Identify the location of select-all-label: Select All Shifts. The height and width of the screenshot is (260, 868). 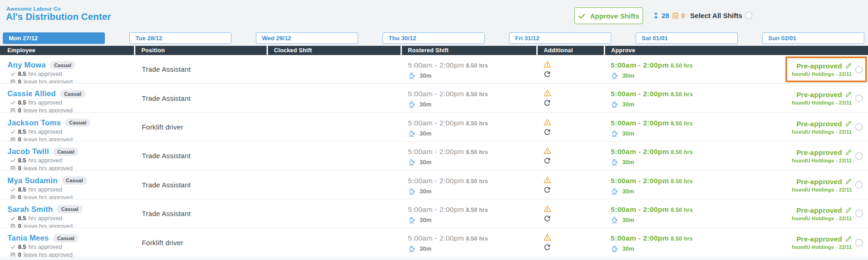
(716, 16).